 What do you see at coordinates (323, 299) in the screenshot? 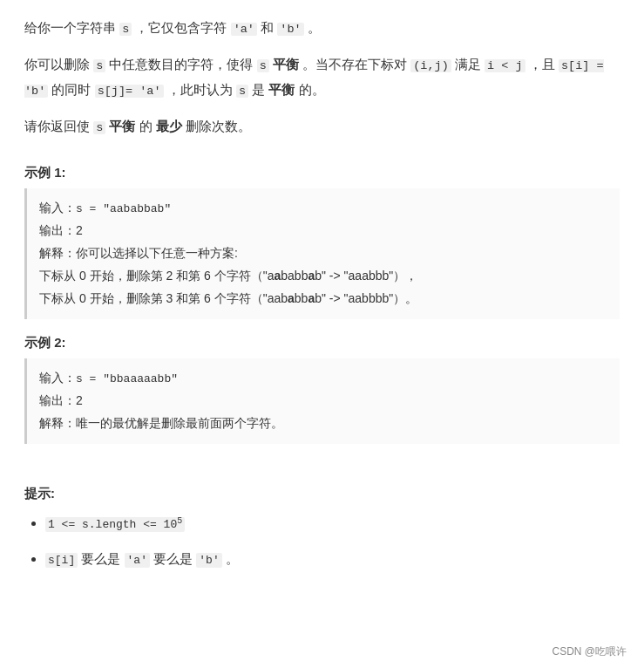
I see `example-1-explain-line2: 下标从 0 开始，删除第 3 和第 6 个字符（"aababbab" -> "a…` at bounding box center [323, 299].